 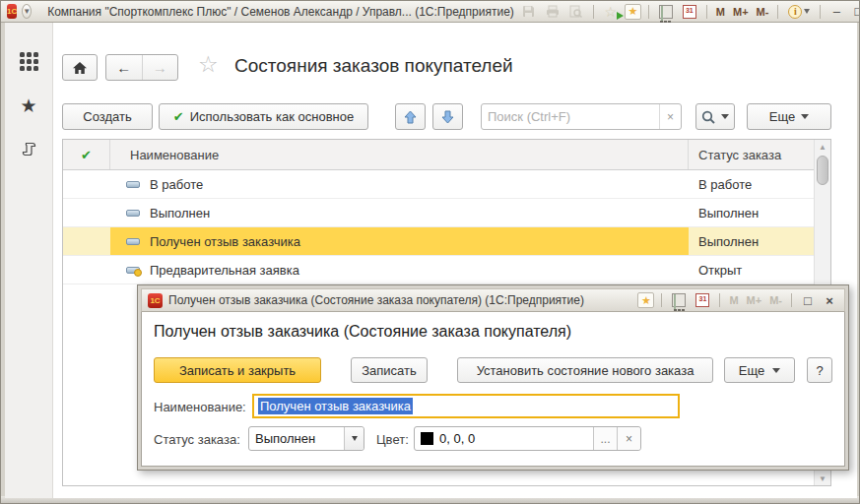 What do you see at coordinates (628, 439) in the screenshot?
I see `color-clear-button: ×` at bounding box center [628, 439].